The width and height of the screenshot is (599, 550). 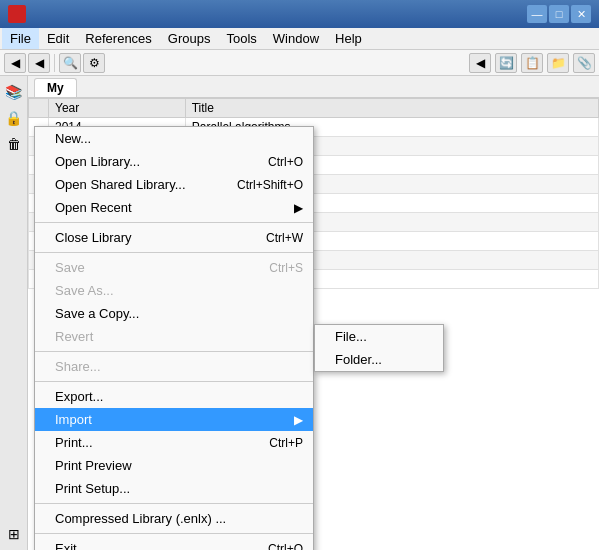 What do you see at coordinates (56, 88) in the screenshot?
I see `tab-library: My` at bounding box center [56, 88].